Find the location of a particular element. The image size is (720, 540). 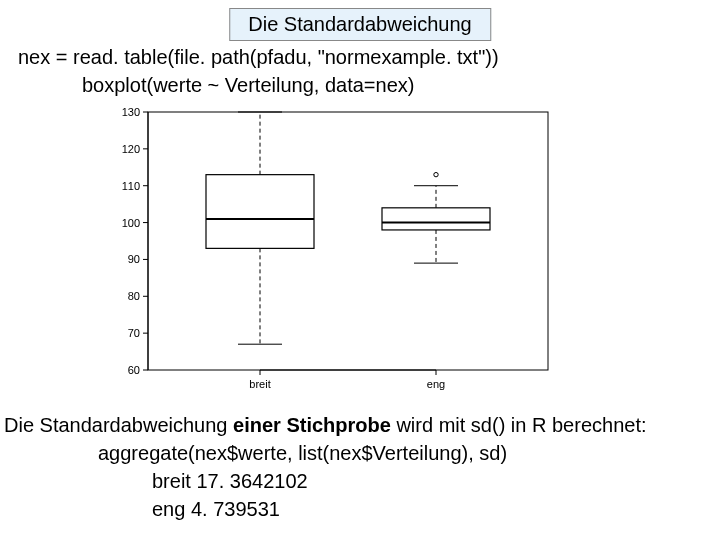

svg-text: 80 is located at coordinates (134, 296).